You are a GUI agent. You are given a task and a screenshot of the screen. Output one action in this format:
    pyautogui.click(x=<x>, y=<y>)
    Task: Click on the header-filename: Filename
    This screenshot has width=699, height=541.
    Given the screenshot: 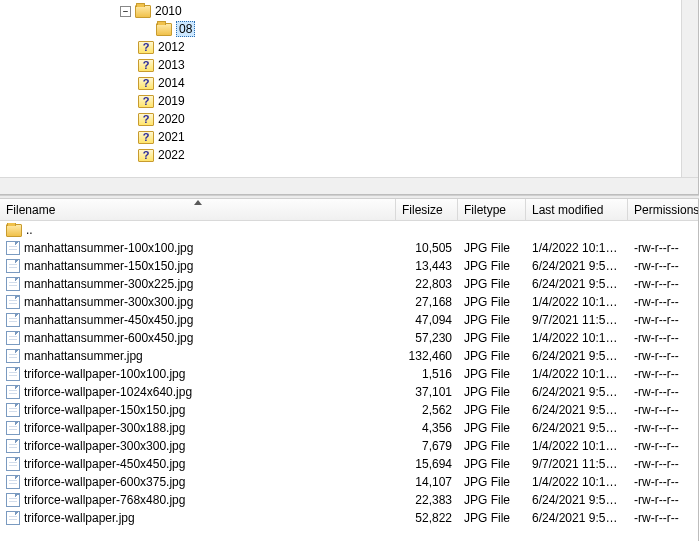 What is the action you would take?
    pyautogui.click(x=198, y=210)
    